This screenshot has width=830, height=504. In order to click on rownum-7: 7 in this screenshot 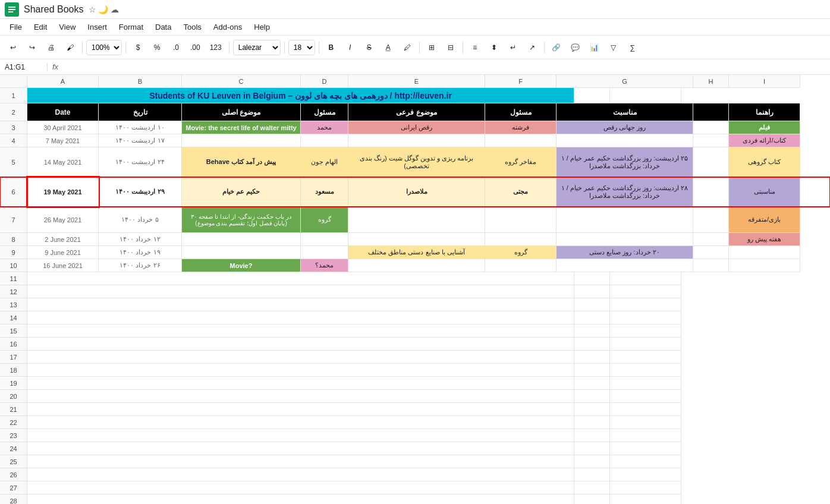, I will do `click(14, 220)`.